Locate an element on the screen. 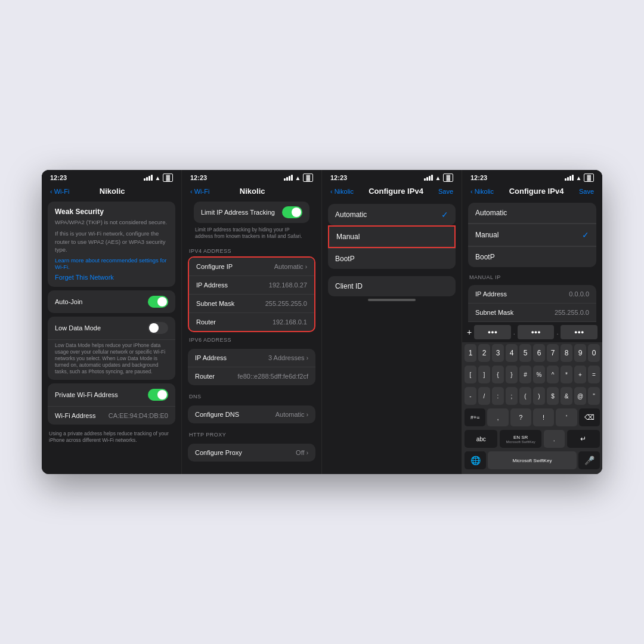 The width and height of the screenshot is (644, 644). key-slash: / is located at coordinates (484, 396).